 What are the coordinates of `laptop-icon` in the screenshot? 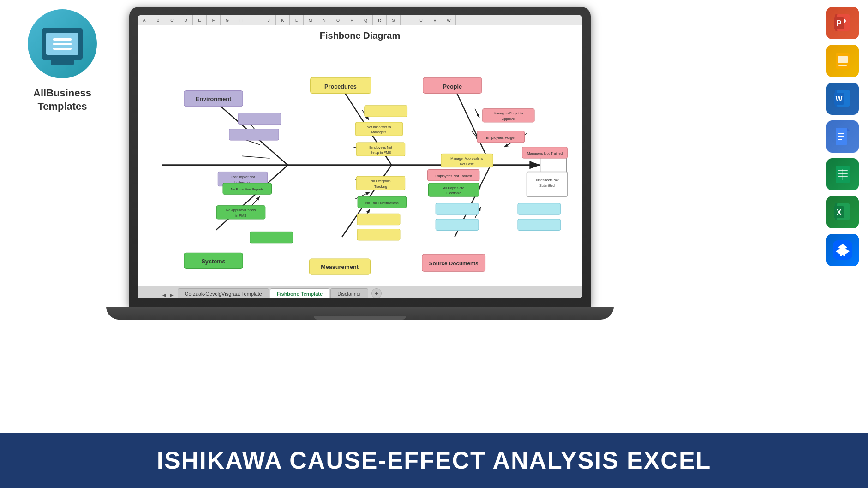 It's located at (62, 44).